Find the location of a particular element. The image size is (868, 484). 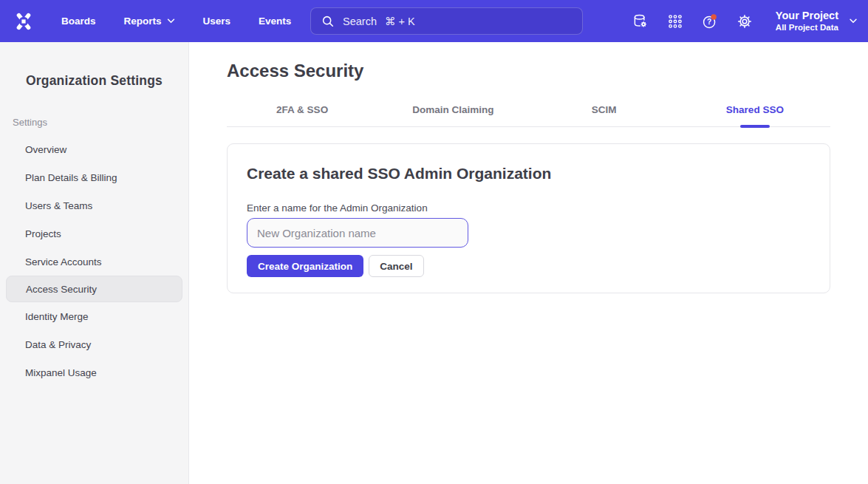

project-name: Your Project is located at coordinates (807, 16).